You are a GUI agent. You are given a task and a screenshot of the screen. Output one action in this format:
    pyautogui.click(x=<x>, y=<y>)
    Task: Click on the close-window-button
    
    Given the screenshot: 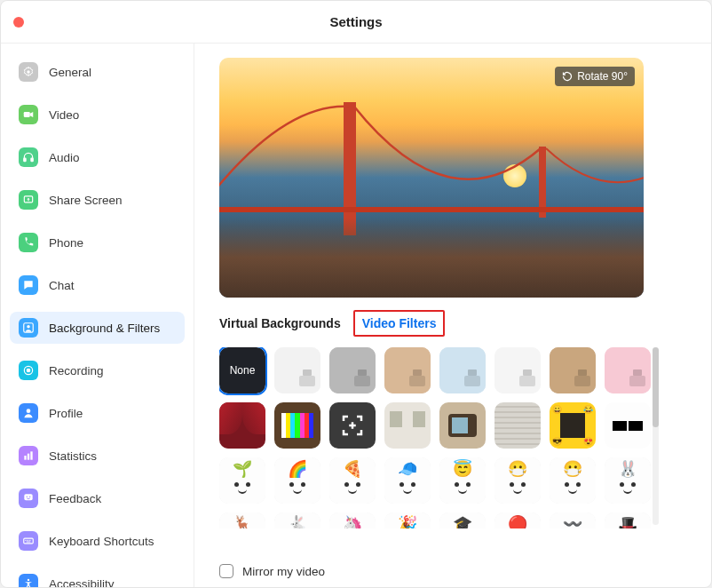 What is the action you would take?
    pyautogui.click(x=19, y=22)
    